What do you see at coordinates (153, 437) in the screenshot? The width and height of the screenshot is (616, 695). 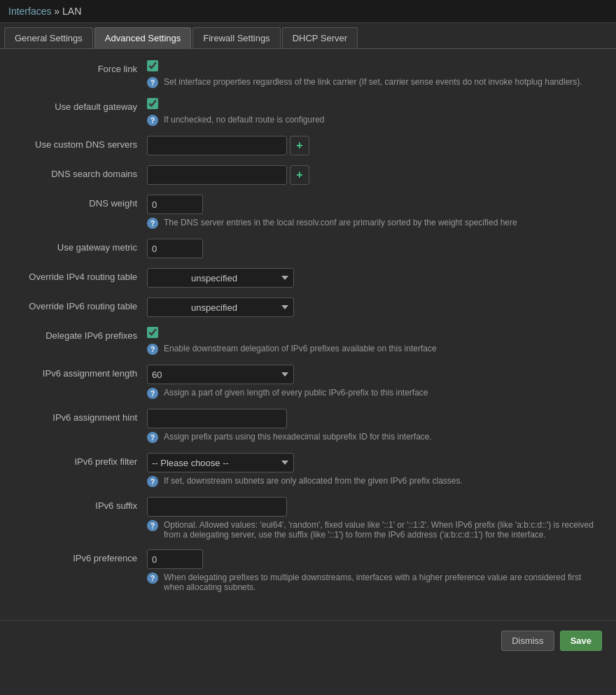 I see `ipv6-assignment-hint-help-icon: ?` at bounding box center [153, 437].